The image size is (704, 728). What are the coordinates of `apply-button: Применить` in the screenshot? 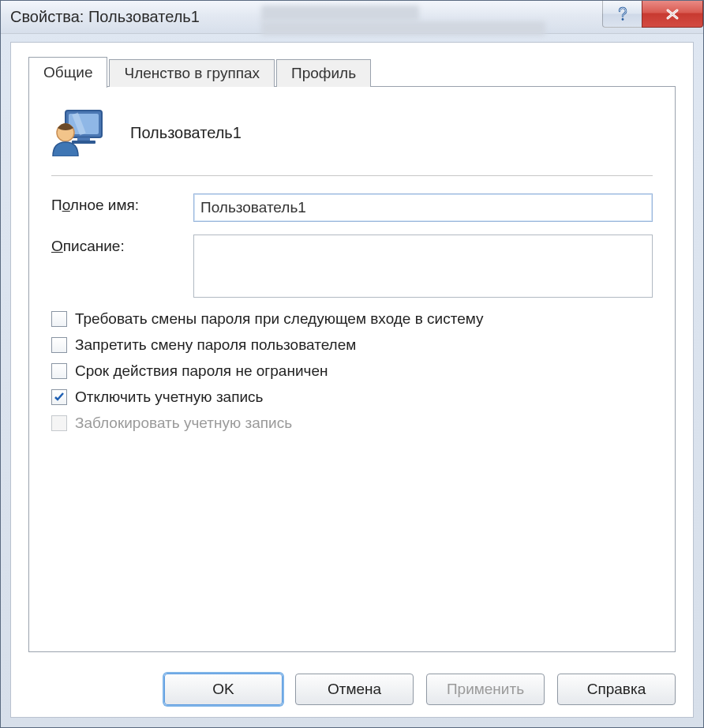 It's located at (485, 689).